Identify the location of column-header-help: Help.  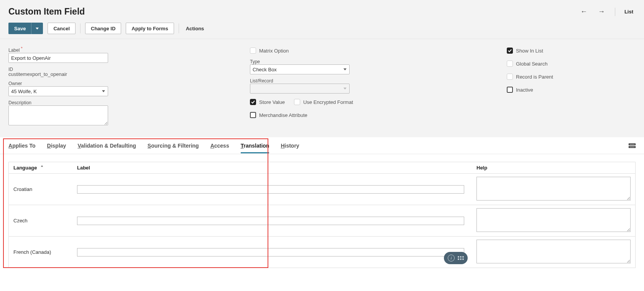
(554, 168).